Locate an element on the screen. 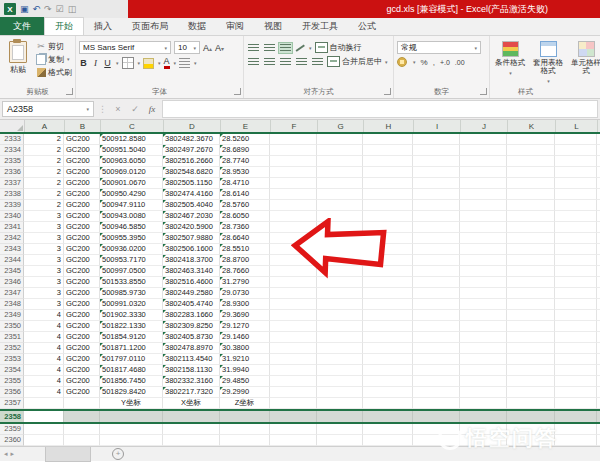  cell-G2335 is located at coordinates (340, 162).